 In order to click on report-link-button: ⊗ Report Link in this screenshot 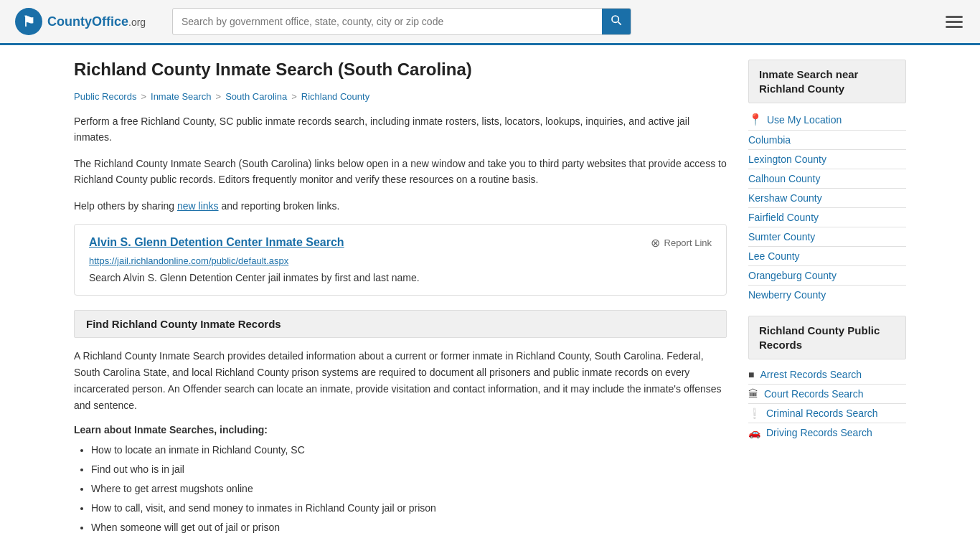, I will do `click(682, 242)`.